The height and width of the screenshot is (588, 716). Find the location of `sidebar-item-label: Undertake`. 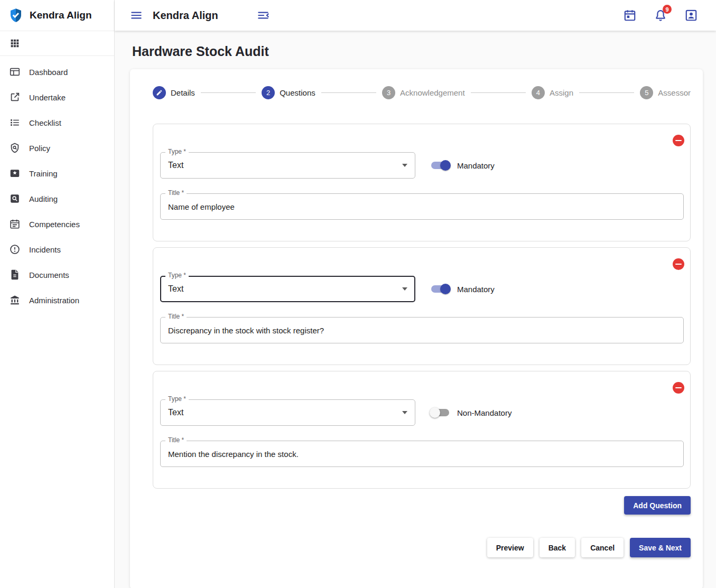

sidebar-item-label: Undertake is located at coordinates (48, 97).